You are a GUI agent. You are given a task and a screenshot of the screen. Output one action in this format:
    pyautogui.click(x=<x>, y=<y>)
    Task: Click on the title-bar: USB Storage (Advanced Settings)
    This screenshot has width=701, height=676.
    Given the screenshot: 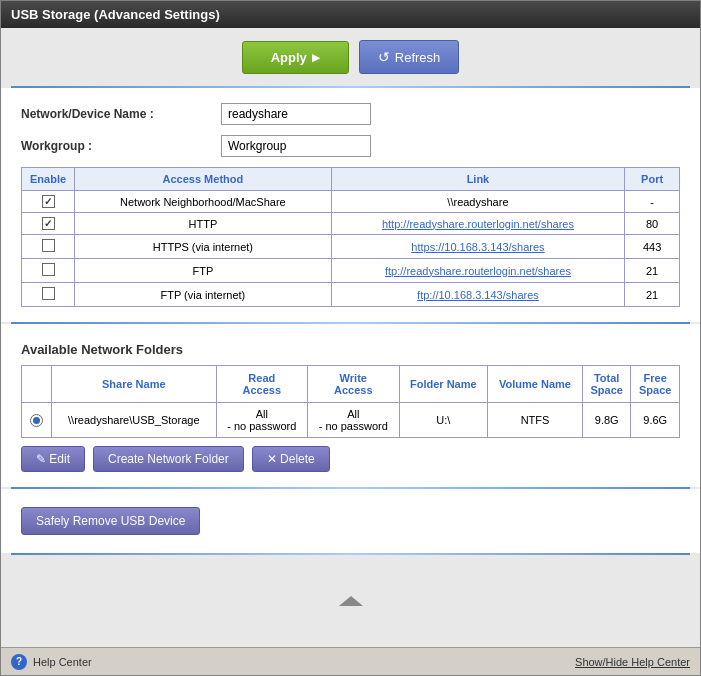 What is the action you would take?
    pyautogui.click(x=350, y=14)
    